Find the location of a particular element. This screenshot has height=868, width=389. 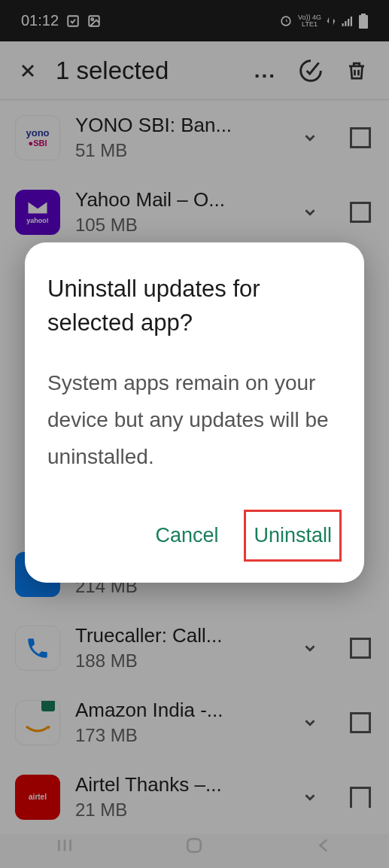

data-arrows-icon is located at coordinates (331, 21).